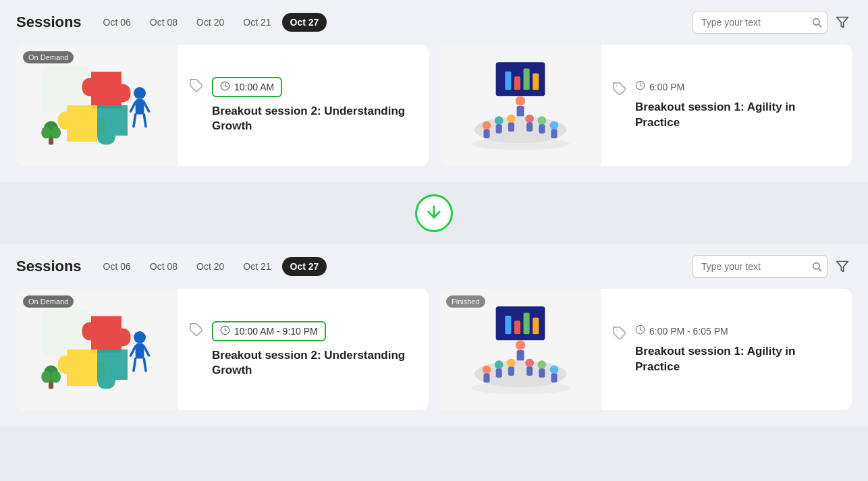 The height and width of the screenshot is (481, 868). Describe the element at coordinates (315, 363) in the screenshot. I see `session-title-2-left: Breakout session 2: Understanding Growth` at that location.